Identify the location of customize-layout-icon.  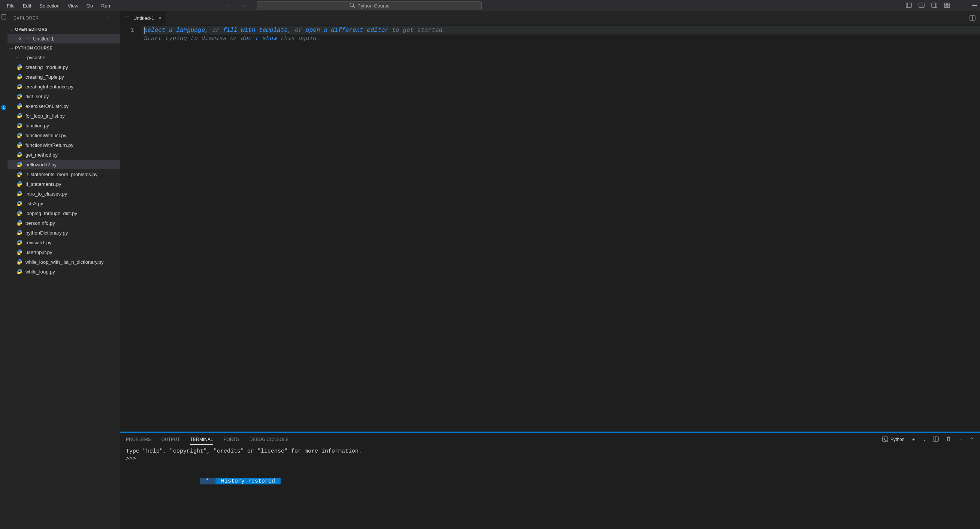
(947, 6).